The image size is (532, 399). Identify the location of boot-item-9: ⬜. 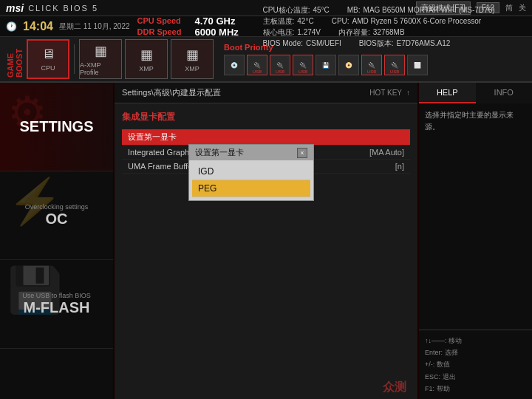
(417, 65).